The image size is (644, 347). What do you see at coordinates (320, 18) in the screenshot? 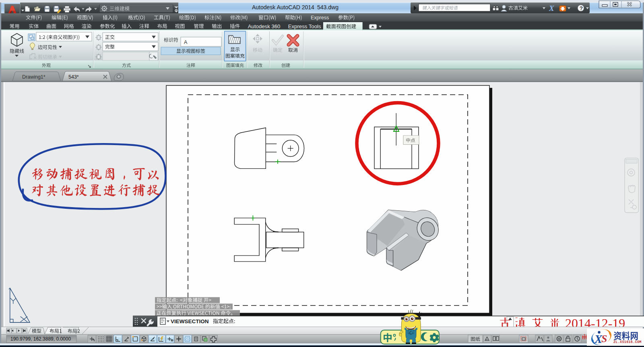
I see `svg-text: Express` at bounding box center [320, 18].